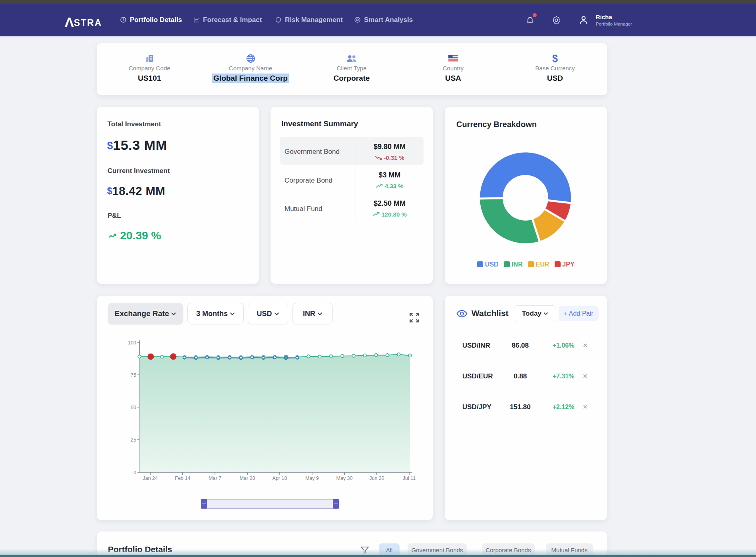 The image size is (756, 557). What do you see at coordinates (312, 478) in the screenshot?
I see `svg-text: May 9` at bounding box center [312, 478].